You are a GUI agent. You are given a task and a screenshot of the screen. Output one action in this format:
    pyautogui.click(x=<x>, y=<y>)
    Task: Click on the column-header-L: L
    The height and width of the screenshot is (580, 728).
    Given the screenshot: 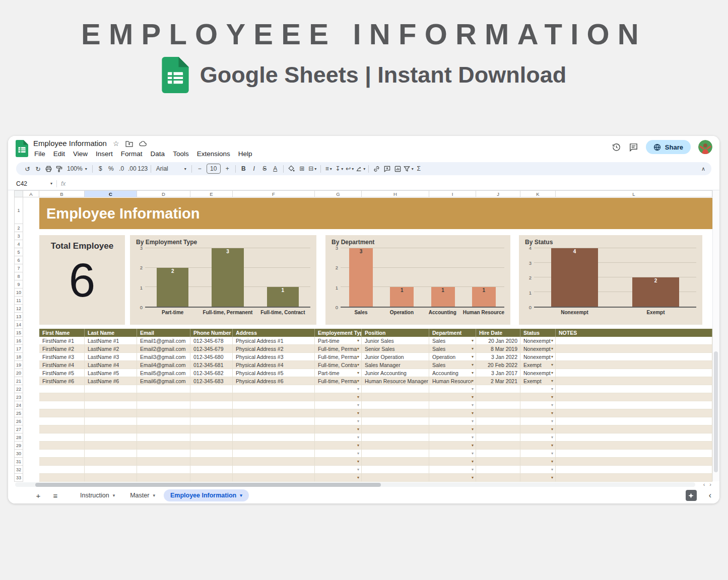 What is the action you would take?
    pyautogui.click(x=634, y=194)
    